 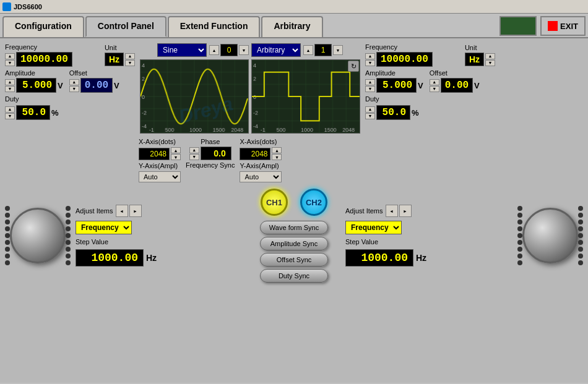 I want to click on ch2-xaxis-spinbox: ▲ ▼, so click(x=277, y=153).